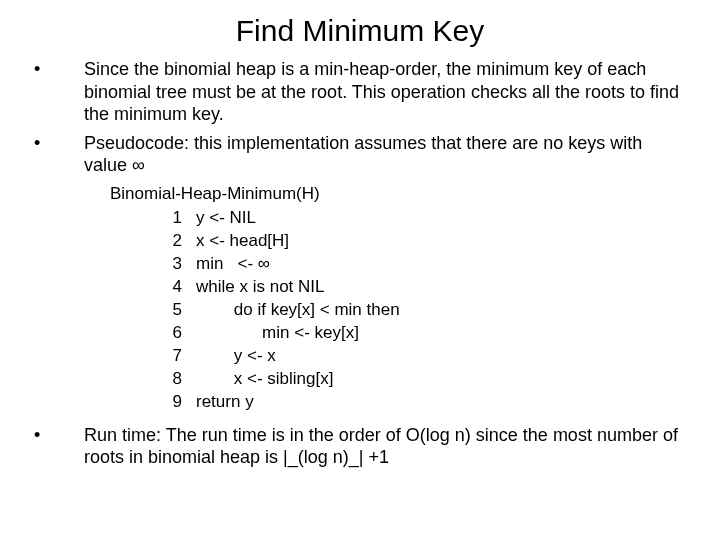 The width and height of the screenshot is (720, 540). What do you see at coordinates (153, 242) in the screenshot?
I see `line-number: 2` at bounding box center [153, 242].